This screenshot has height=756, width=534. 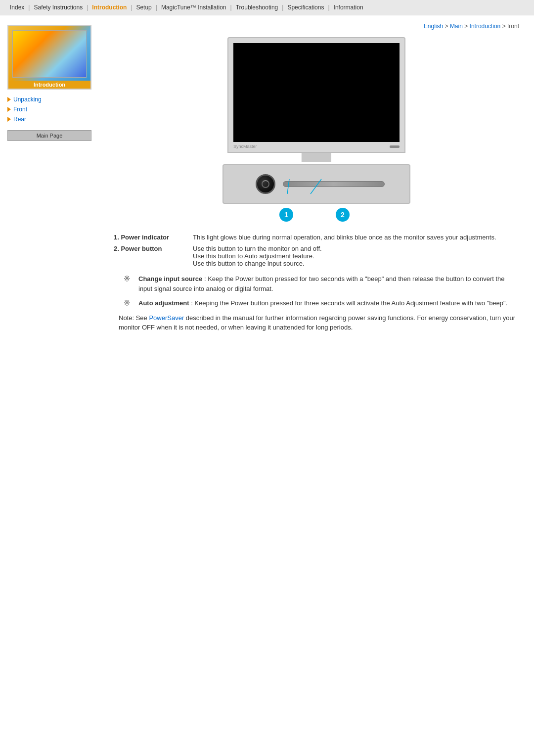 I want to click on navbar: Index | Safety Instructions | Introducti…, so click(x=267, y=8).